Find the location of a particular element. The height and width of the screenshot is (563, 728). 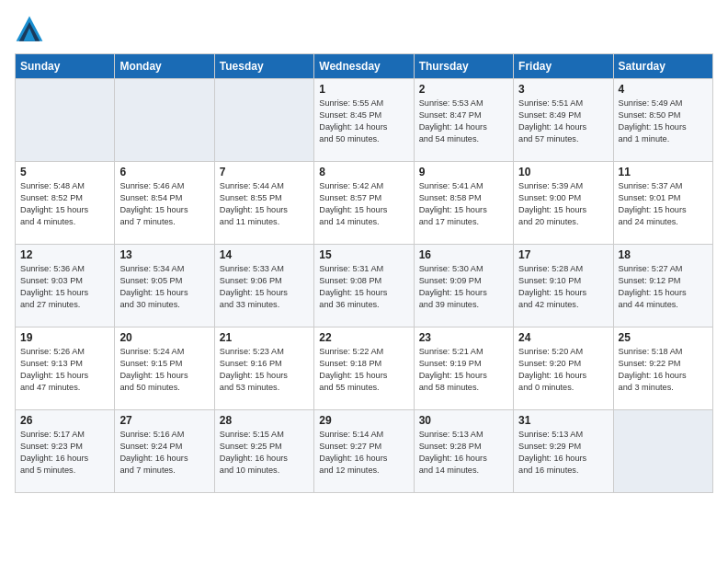

day-number: 9 is located at coordinates (463, 172).